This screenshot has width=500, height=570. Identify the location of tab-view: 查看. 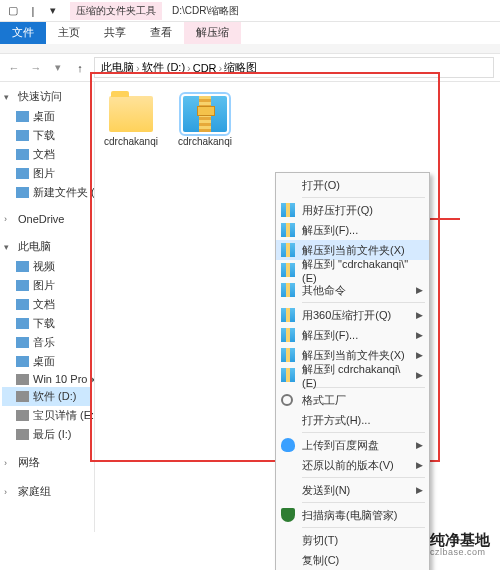
(161, 33).